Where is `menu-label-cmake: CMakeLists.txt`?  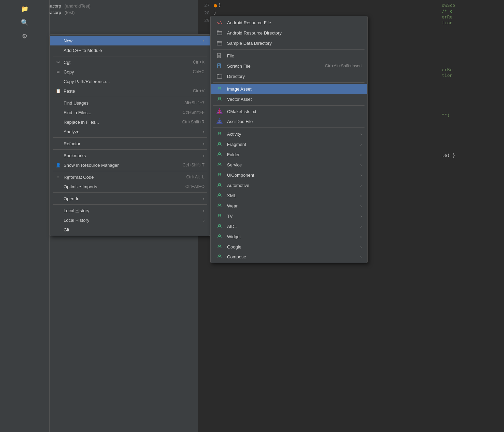 menu-label-cmake: CMakeLists.txt is located at coordinates (241, 111).